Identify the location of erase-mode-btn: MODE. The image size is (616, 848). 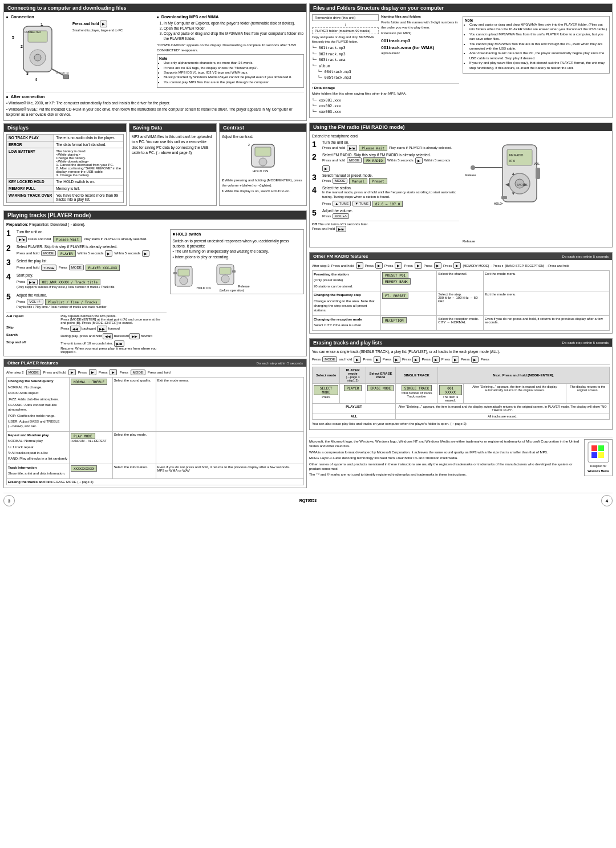
(330, 359).